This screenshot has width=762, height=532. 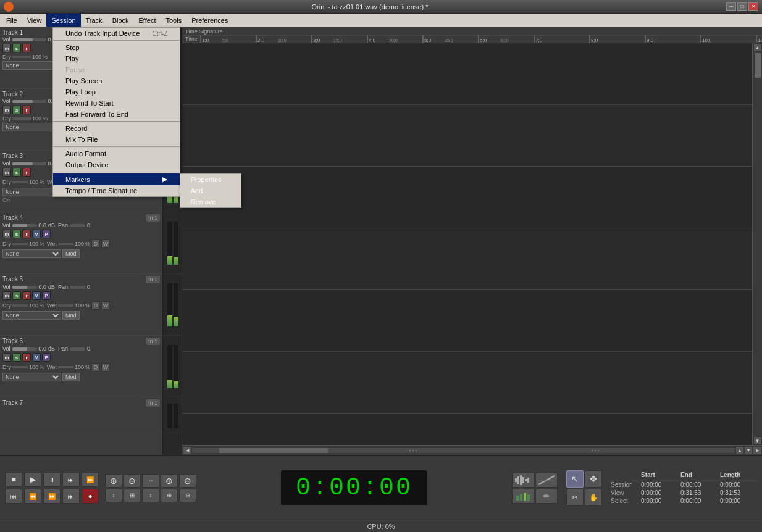 I want to click on track-4-plugin-select: None, so click(x=32, y=254).